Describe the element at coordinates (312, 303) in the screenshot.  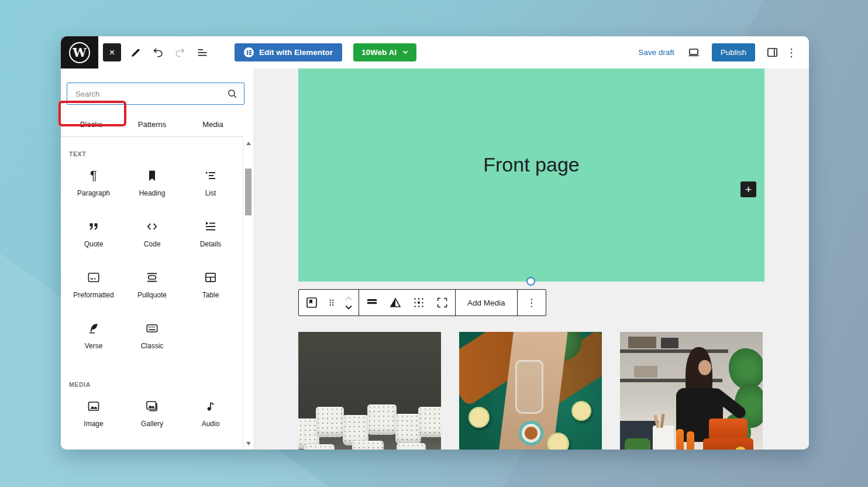
I see `cover-block-type-button` at that location.